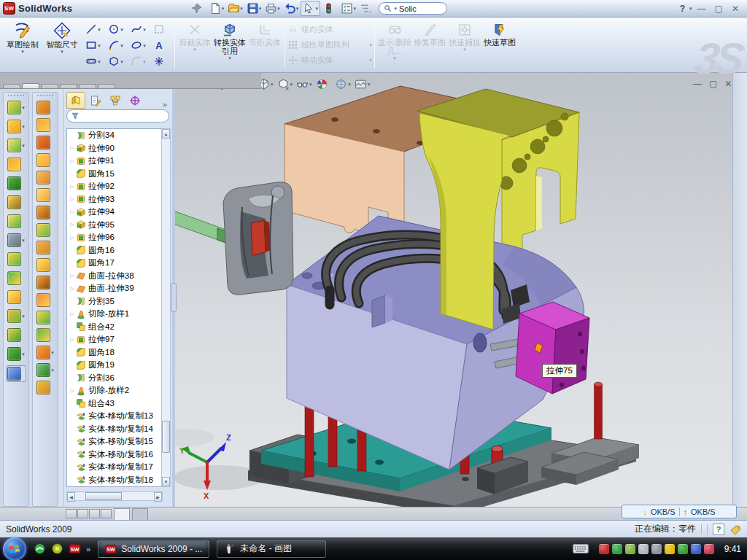 This screenshot has height=560, width=747. Describe the element at coordinates (166, 134) in the screenshot. I see `scroll-up-button: ▲` at that location.